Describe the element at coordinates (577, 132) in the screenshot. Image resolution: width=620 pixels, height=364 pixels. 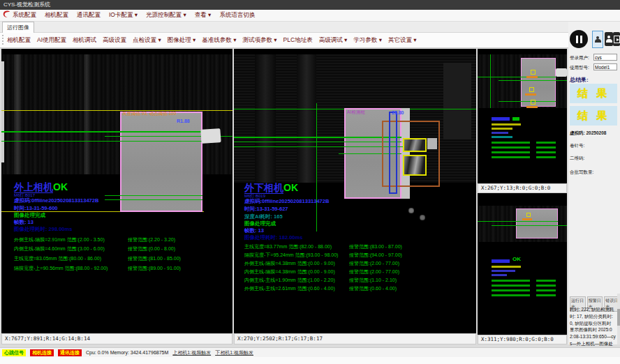
I see `product-code-label: 虚拟码:` at that location.